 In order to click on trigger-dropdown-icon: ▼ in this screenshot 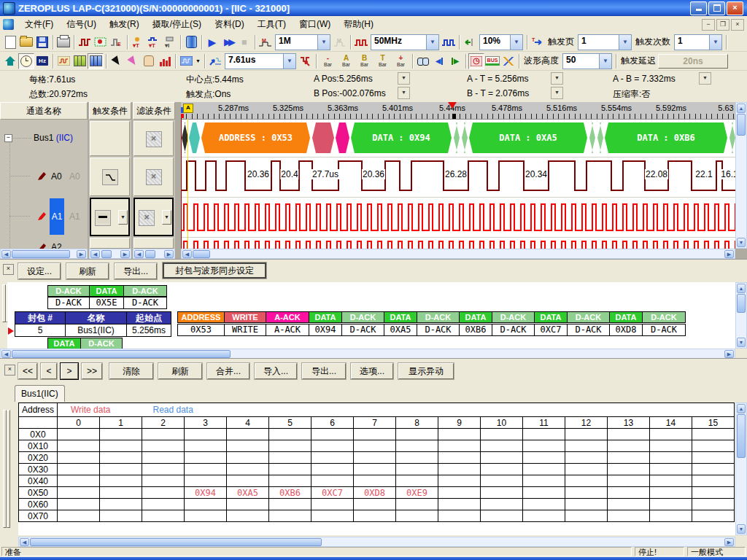, I will do `click(123, 217)`.